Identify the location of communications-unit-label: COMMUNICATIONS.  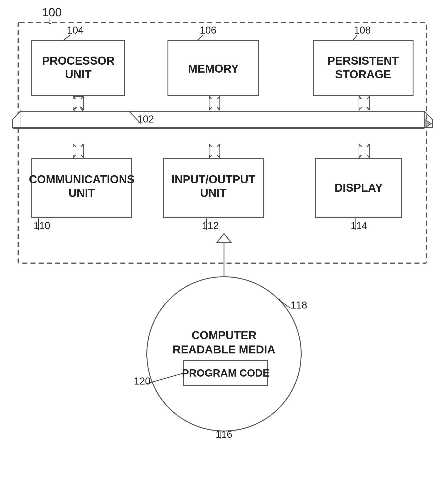
(82, 179).